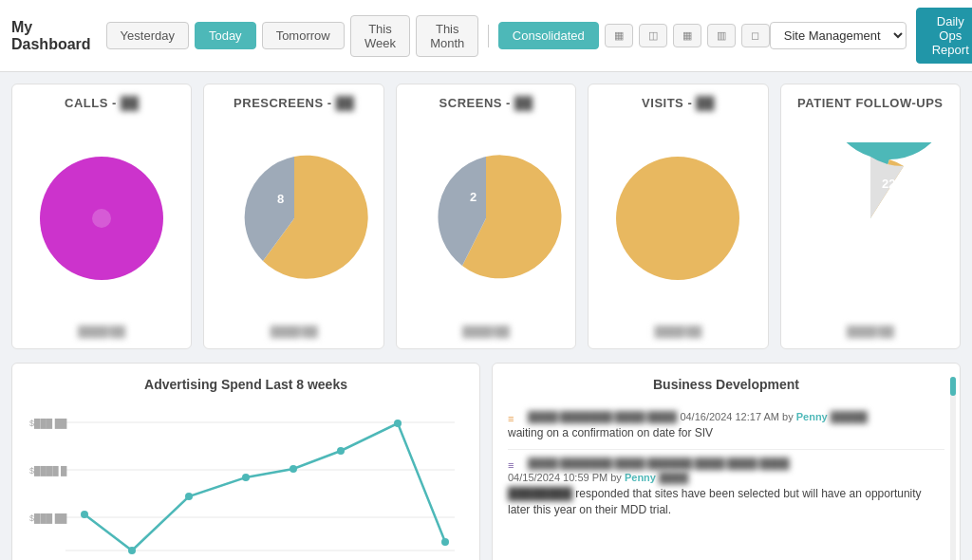  I want to click on bd-item-1-blurred-header: ████ ███████ ████ ████, so click(602, 417).